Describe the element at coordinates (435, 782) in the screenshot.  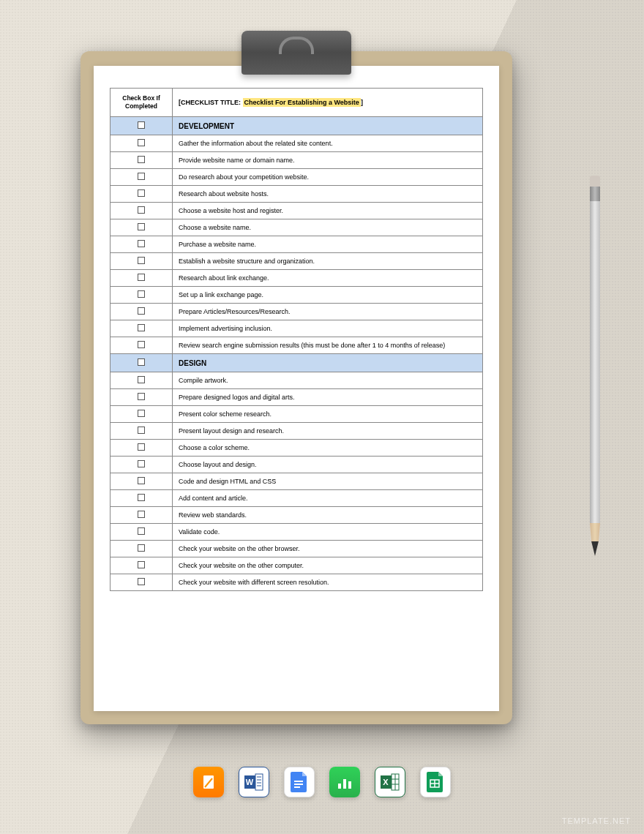
I see `google-sheets-icon` at that location.